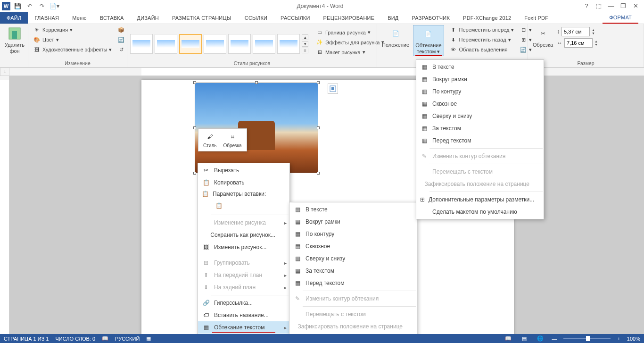  What do you see at coordinates (353, 259) in the screenshot?
I see `sm1-topbottom: ▦Сверху и снизу` at bounding box center [353, 259].